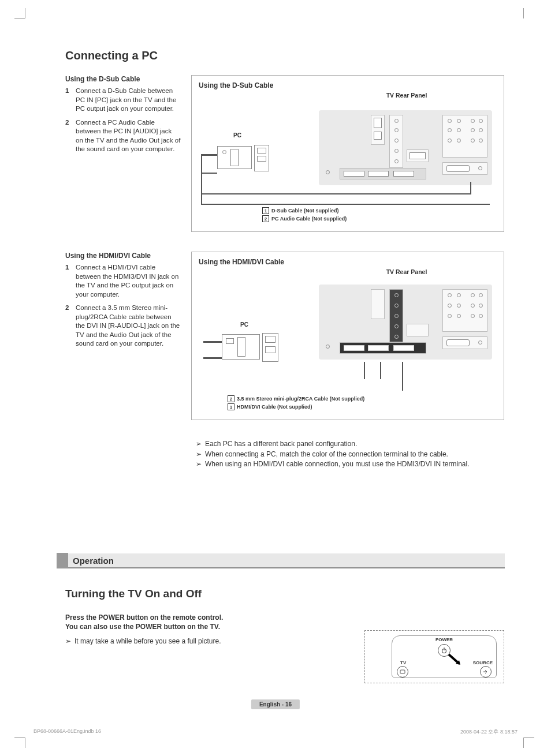 Image resolution: width=551 pixels, height=756 pixels. What do you see at coordinates (455, 660) in the screenshot?
I see `pointer-arrow-icon` at bounding box center [455, 660].